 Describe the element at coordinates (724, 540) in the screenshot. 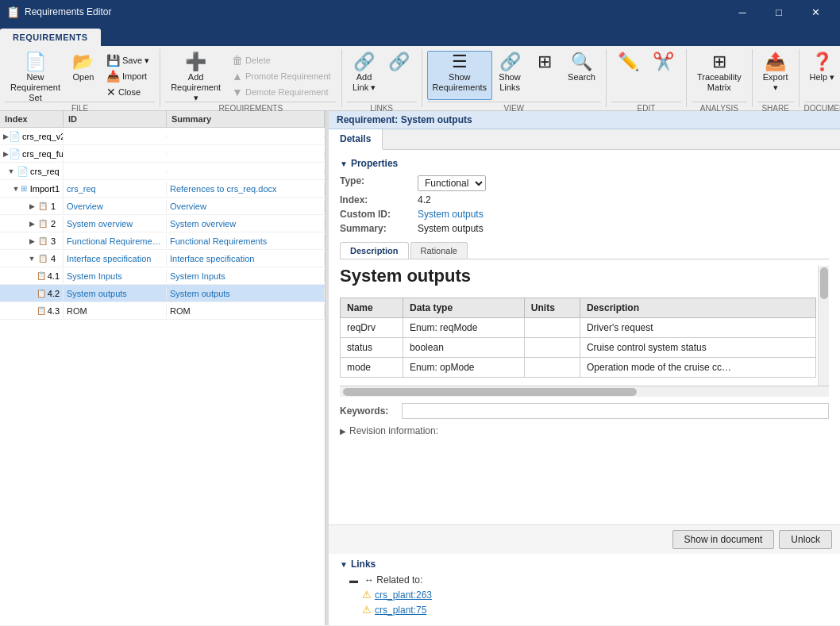

I see `show-in-document-button: Show in document` at that location.